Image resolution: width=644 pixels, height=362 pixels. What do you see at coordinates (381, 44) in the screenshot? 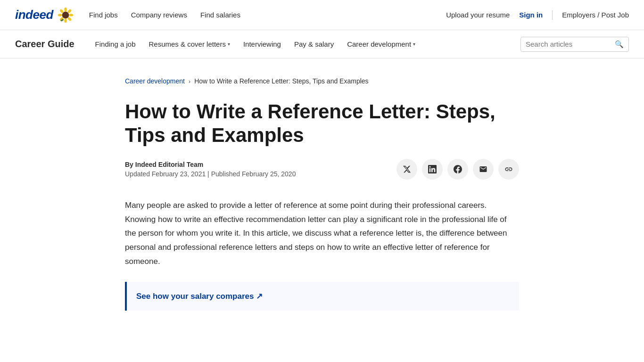
I see `career-dev-link: Career development ▾` at bounding box center [381, 44].